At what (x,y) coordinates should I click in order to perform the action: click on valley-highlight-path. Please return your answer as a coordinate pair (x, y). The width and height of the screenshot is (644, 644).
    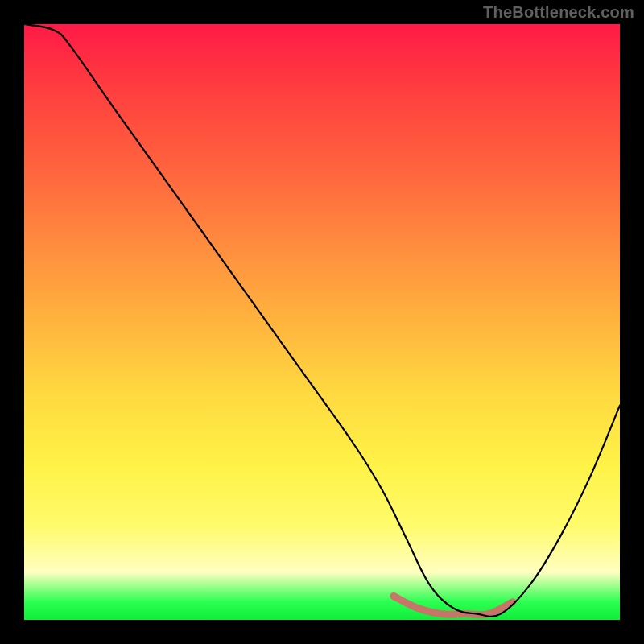
    Looking at the image, I should click on (453, 605).